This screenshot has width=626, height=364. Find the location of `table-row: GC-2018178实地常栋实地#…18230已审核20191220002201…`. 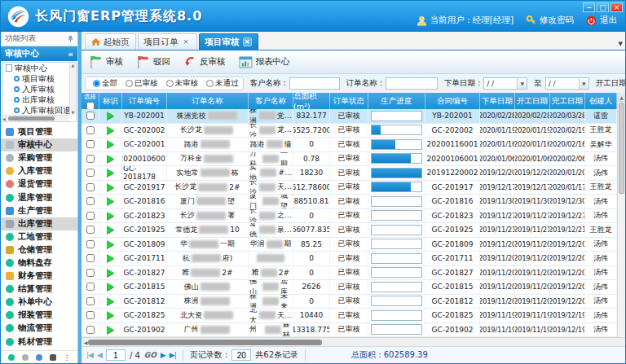

table-row: GC-2018178实地常栋实地#…18230已审核20191220002201… is located at coordinates (349, 173).